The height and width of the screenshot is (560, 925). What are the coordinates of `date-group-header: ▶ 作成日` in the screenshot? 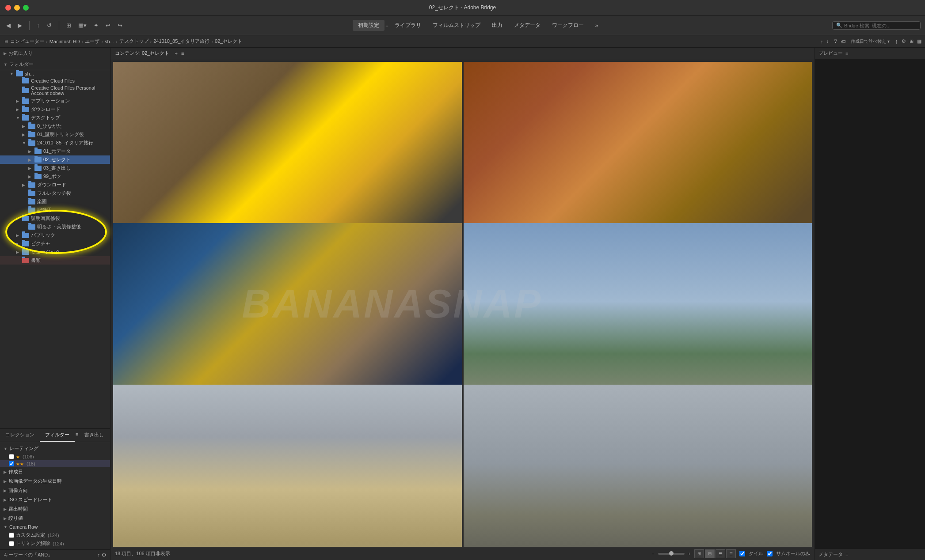 It's located at (55, 472).